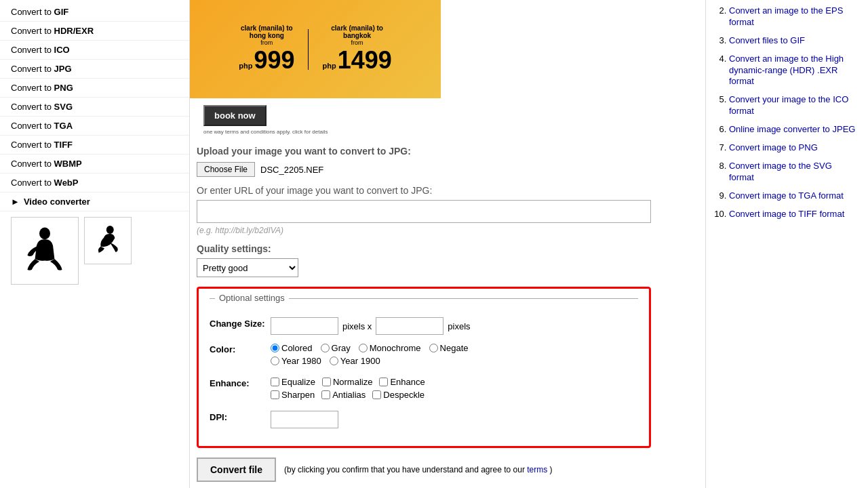  I want to click on banner-route1: clark (manila) to hong kong from php 999, so click(267, 49).